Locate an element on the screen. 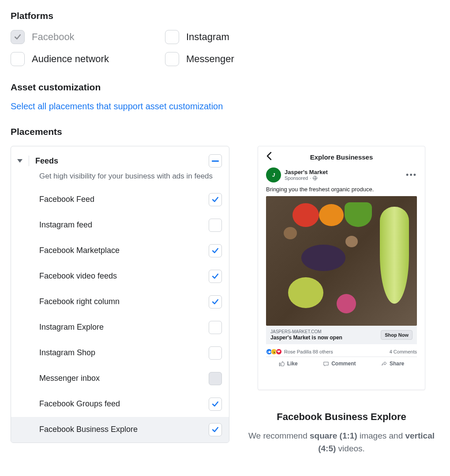 This screenshot has width=450, height=476. platform-instagram-label: Instagram is located at coordinates (208, 37).